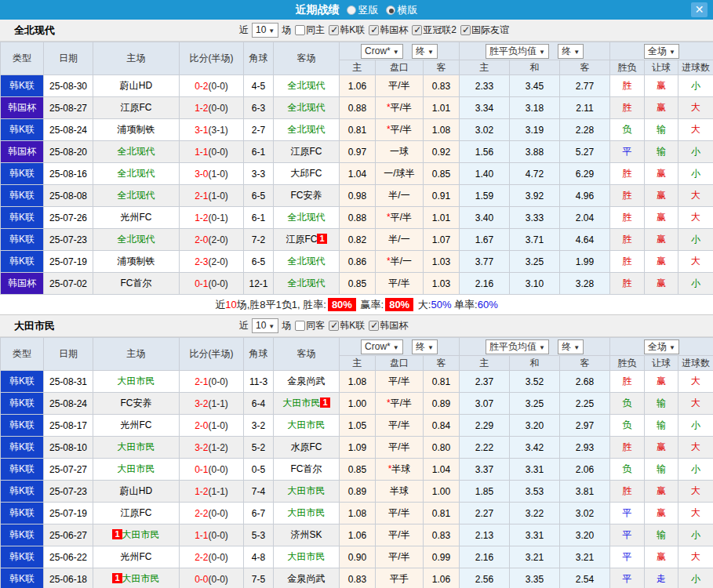 Image resolution: width=713 pixels, height=588 pixels. Describe the element at coordinates (358, 86) in the screenshot. I see `crow-home-odds: 1.06` at that location.